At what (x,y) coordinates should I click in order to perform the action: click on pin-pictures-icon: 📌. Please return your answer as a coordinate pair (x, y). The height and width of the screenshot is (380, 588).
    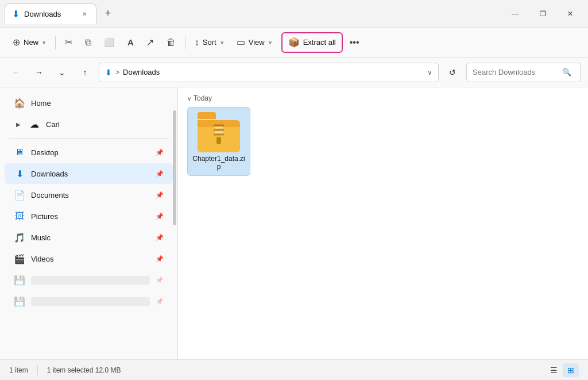
    Looking at the image, I should click on (160, 216).